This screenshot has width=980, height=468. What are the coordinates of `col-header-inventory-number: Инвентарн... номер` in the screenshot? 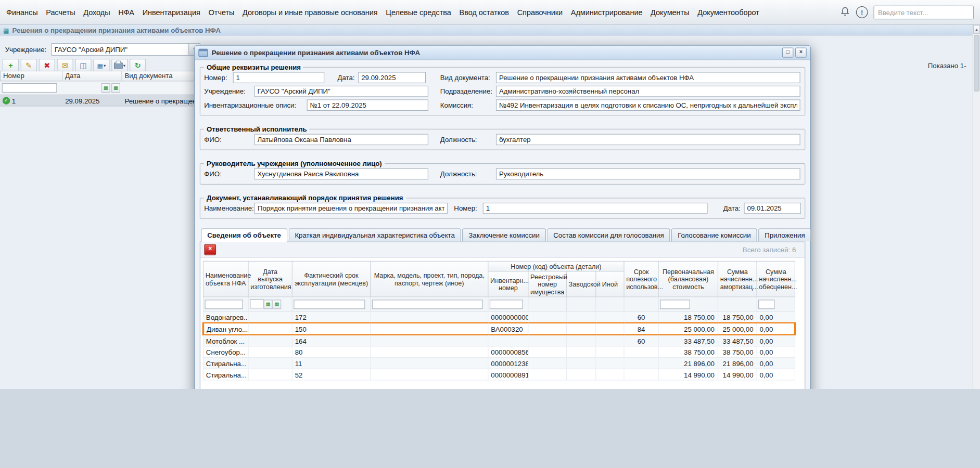 It's located at (508, 284).